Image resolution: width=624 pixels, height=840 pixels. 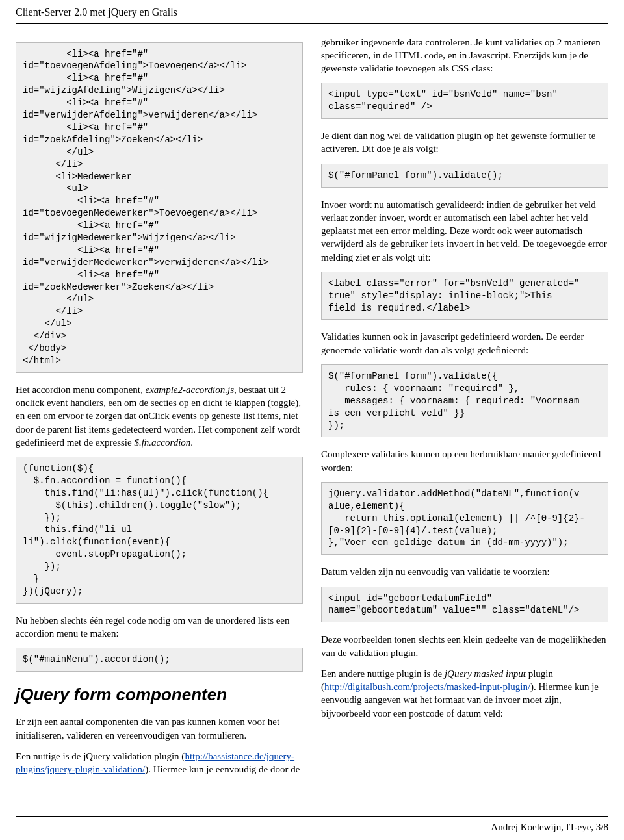 I want to click on code-block-input-required: <input type="text" id="bsnVeld" name="bs…, so click(x=465, y=101).